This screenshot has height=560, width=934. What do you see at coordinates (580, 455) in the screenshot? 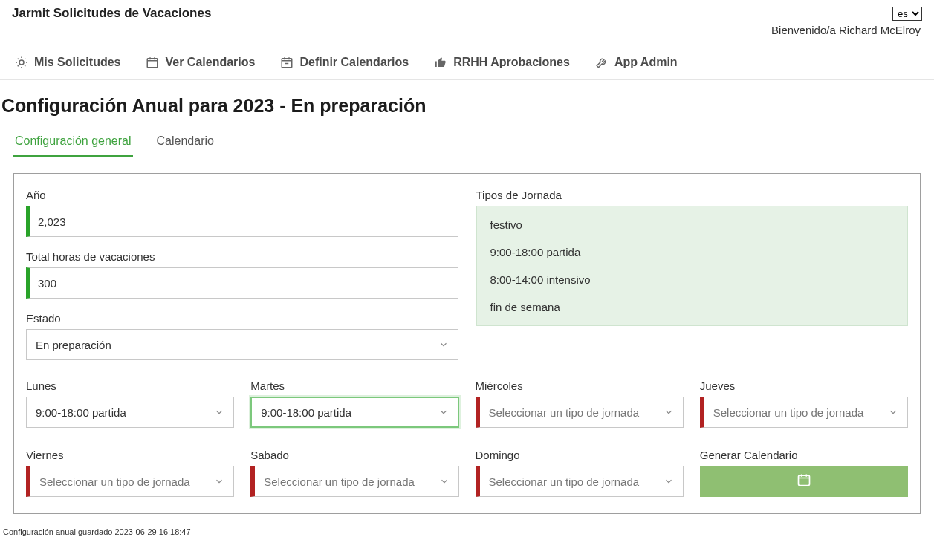
I see `domingo-label: Domingo` at bounding box center [580, 455].